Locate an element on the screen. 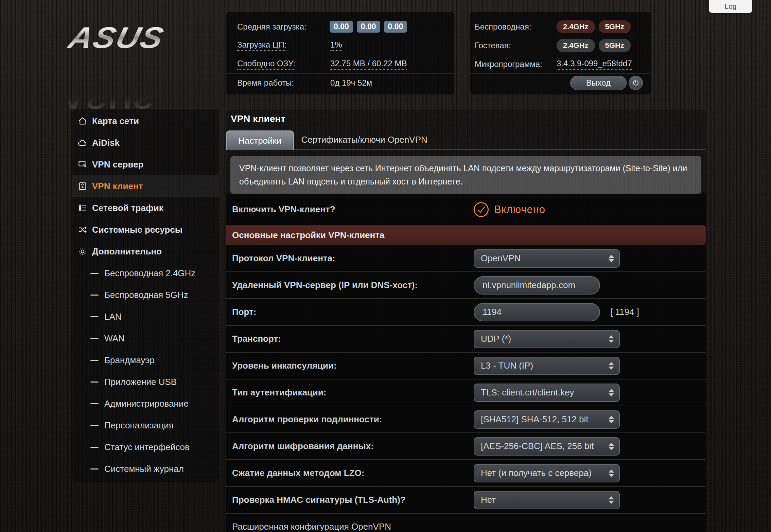 Image resolution: width=771 pixels, height=532 pixels. system-status-panel: Средняя загрузка: 0.00 0.00 0.00 Загрузк… is located at coordinates (340, 53).